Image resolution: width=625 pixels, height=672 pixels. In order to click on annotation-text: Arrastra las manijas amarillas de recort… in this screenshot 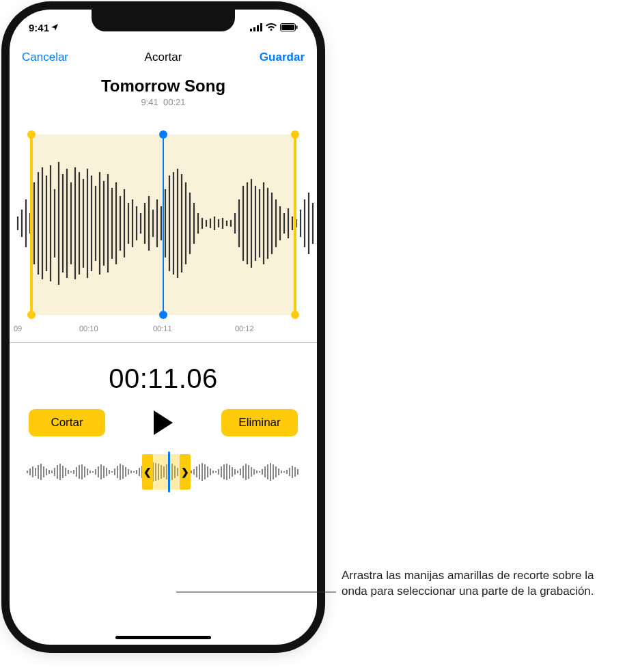, I will do `click(475, 584)`.